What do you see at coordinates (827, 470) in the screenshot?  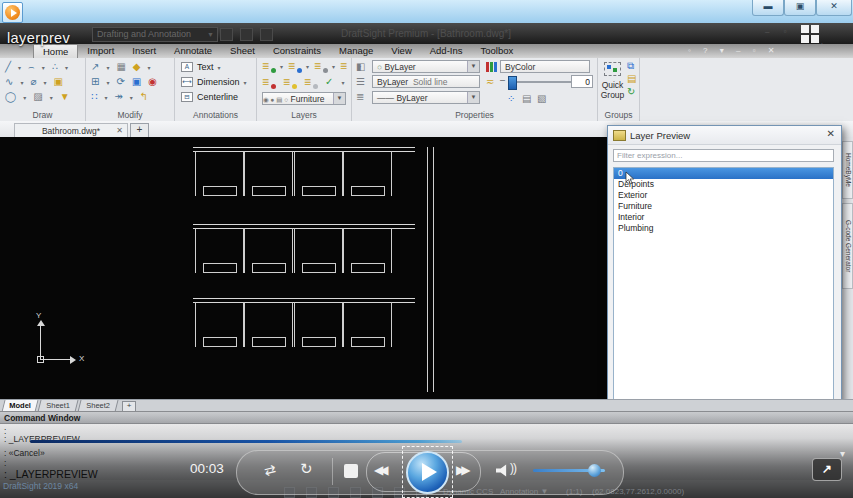 I see `fullscreen-button: ↗` at bounding box center [827, 470].